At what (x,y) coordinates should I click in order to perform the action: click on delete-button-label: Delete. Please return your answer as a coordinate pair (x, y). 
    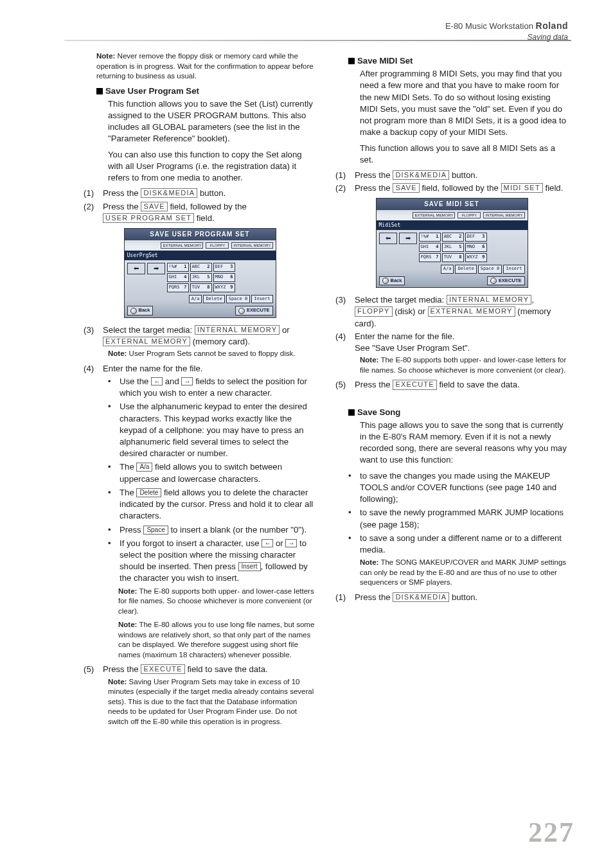
    Looking at the image, I should click on (149, 493).